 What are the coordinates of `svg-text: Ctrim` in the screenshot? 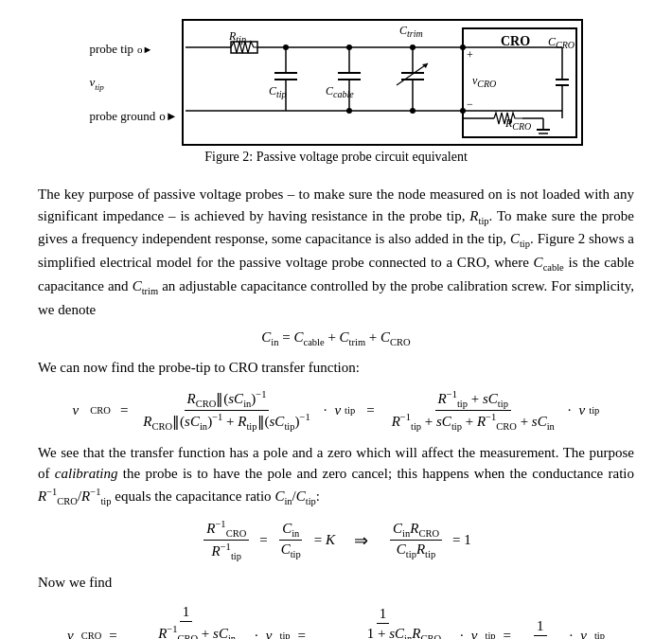 It's located at (411, 31).